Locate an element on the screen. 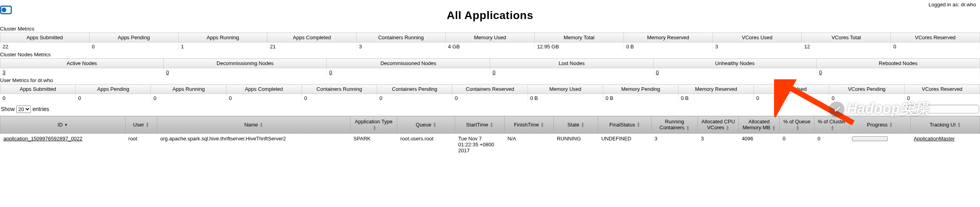 This screenshot has width=980, height=207. cell-pct-queue: 0 is located at coordinates (797, 144).